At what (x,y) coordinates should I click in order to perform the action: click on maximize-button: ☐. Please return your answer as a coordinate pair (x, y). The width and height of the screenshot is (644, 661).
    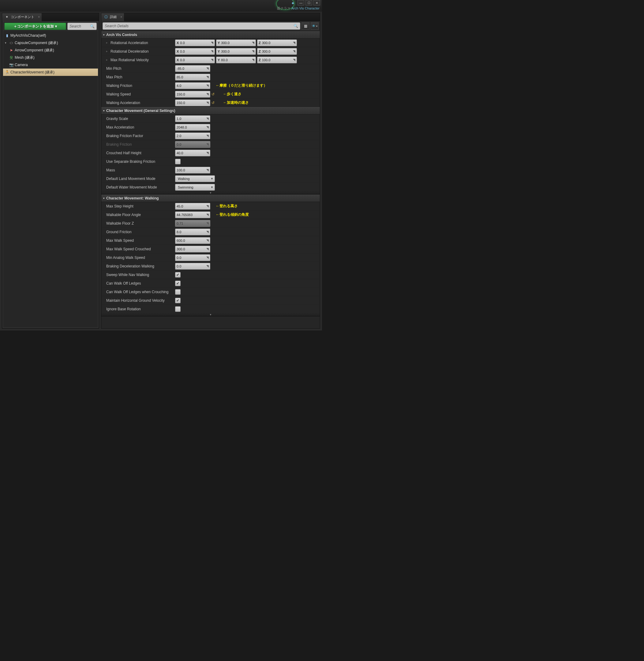
    Looking at the image, I should click on (309, 3).